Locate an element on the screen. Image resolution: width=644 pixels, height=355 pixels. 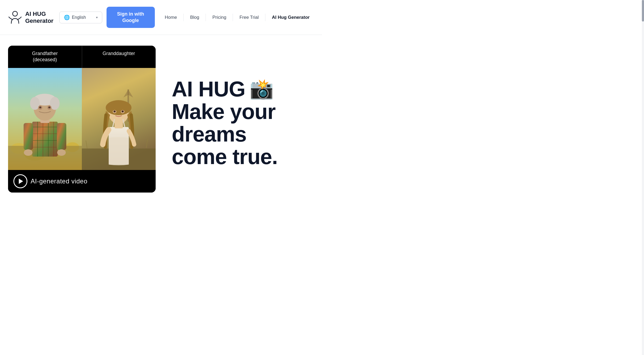
video-label-left: Grandfather (deceased) is located at coordinates (45, 57).